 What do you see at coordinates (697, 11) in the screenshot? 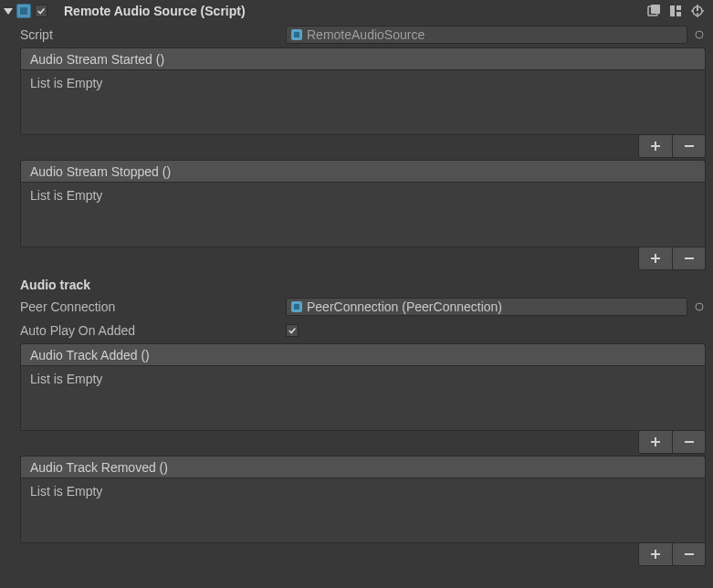
I see `context-menu-button` at bounding box center [697, 11].